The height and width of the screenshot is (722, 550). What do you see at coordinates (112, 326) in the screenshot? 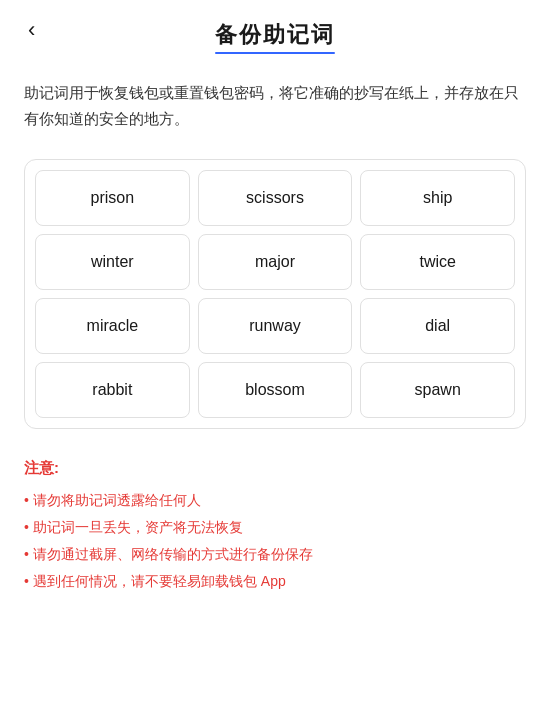
I see `mnemonic-word: miracle` at bounding box center [112, 326].